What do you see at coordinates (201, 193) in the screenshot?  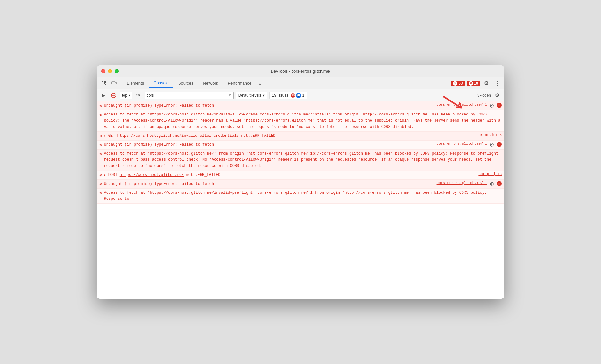 I see `error-url-link: https://cors-host.glitch.me/invalid-pref…` at bounding box center [201, 193].